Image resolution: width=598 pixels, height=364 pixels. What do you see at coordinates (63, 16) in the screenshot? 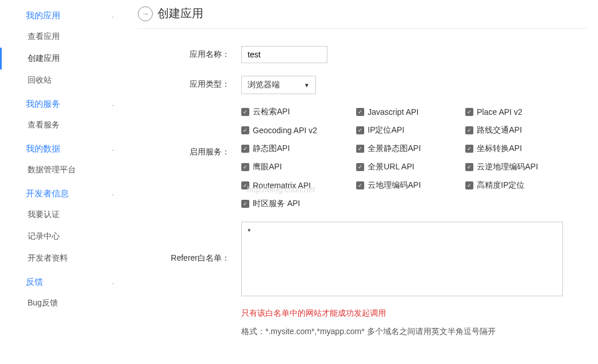
I see `sidebar-group-myapps: 我的应用 ⌄` at bounding box center [63, 16].